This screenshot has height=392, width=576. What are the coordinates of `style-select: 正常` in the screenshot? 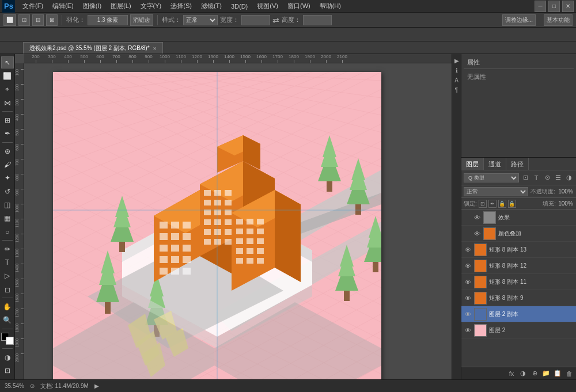 It's located at (200, 20).